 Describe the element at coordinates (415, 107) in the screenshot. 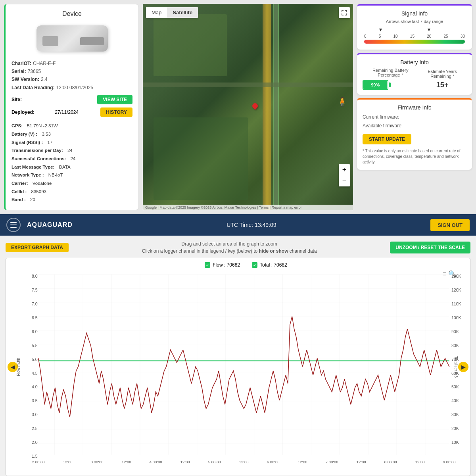

I see `right-panels: Signal Info Arrows show last 7 day range…` at that location.